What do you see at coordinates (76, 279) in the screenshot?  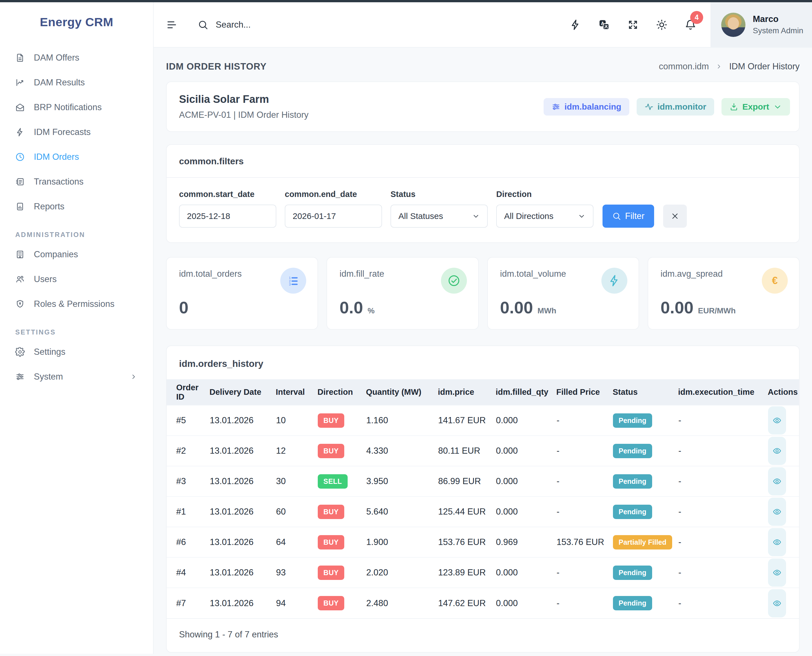 I see `sidebar-item-users: Users` at bounding box center [76, 279].